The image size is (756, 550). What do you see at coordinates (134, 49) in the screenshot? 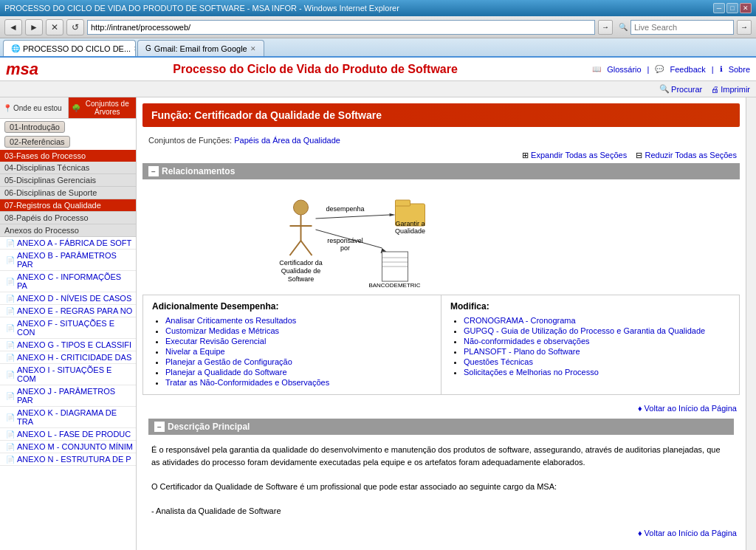
I see `tab-close-processoweb: ✕` at bounding box center [134, 49].